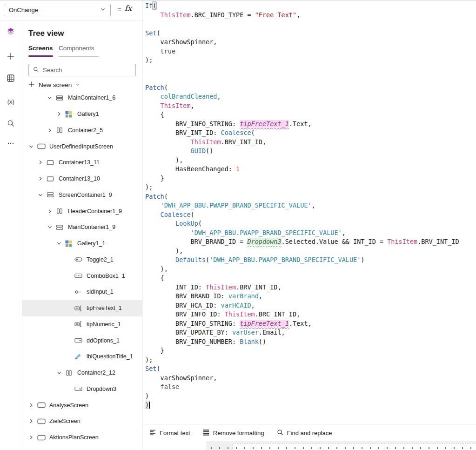 The height and width of the screenshot is (450, 476). Describe the element at coordinates (82, 98) in the screenshot. I see `tree-item-MainContainer1_6: MainContainer1_6` at that location.